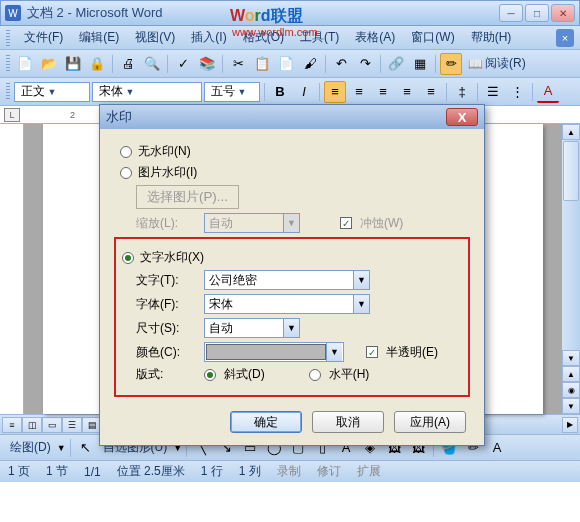  What do you see at coordinates (563, 13) in the screenshot?
I see `close-button: ✕` at bounding box center [563, 13].